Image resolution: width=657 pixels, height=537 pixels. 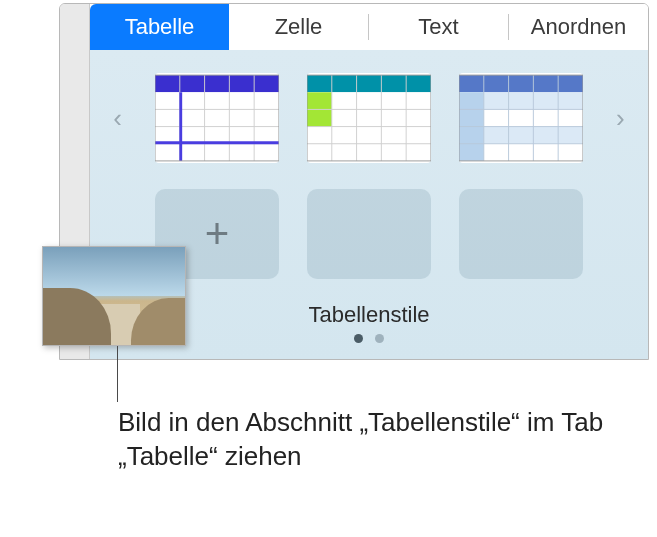 What do you see at coordinates (114, 296) in the screenshot?
I see `dragged-image-thumbnail` at bounding box center [114, 296].